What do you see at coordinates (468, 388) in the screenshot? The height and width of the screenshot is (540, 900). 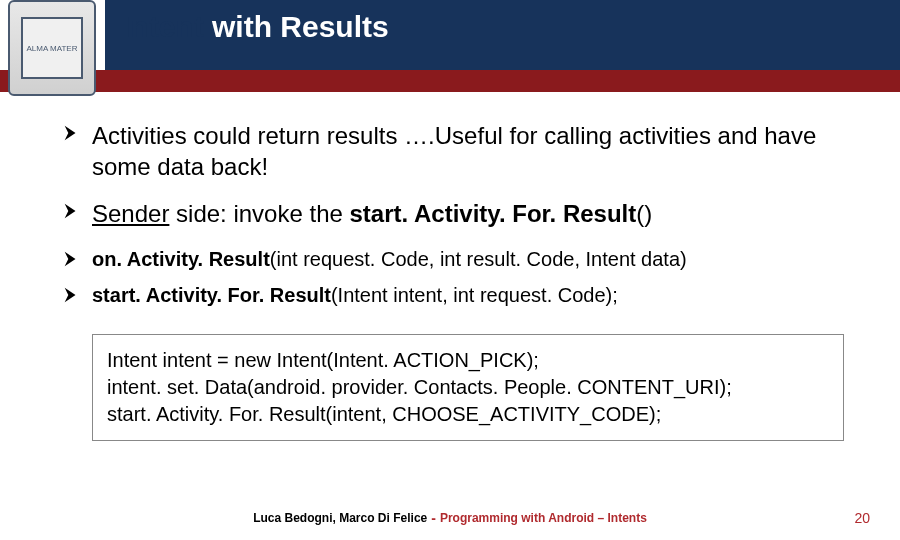 I see `code-line: intent. set. Data(android. provider. Con…` at bounding box center [468, 388].